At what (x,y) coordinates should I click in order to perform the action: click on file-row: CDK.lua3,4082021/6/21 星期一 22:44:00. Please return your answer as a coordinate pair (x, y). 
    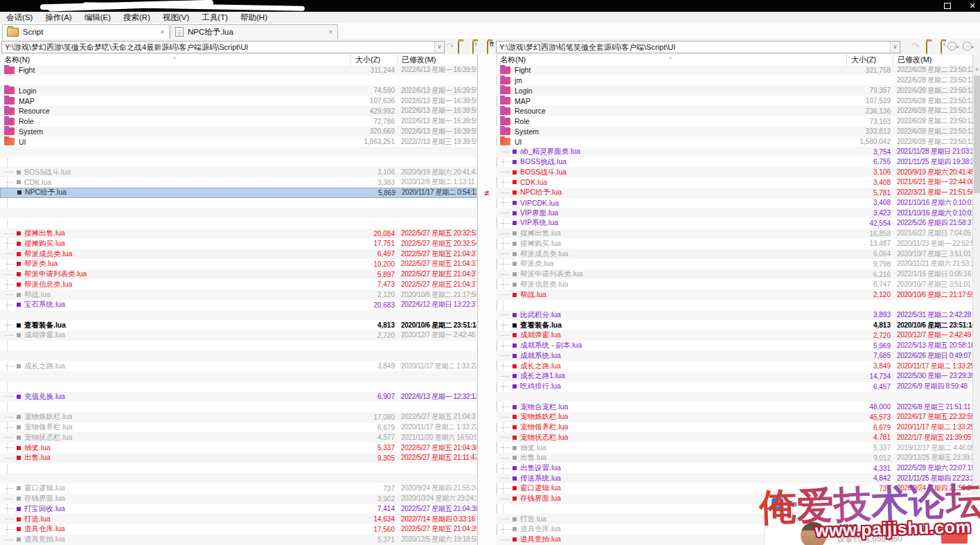
    Looking at the image, I should click on (734, 183).